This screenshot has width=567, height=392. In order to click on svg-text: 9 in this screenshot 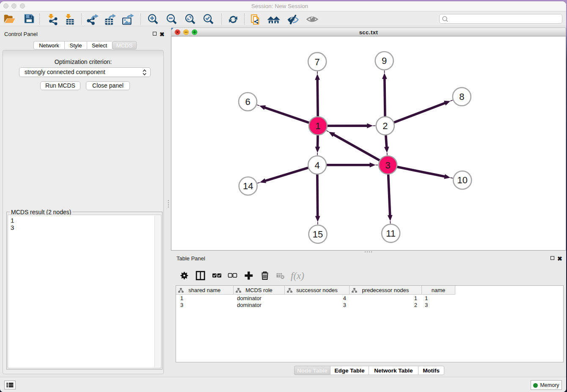, I will do `click(384, 61)`.